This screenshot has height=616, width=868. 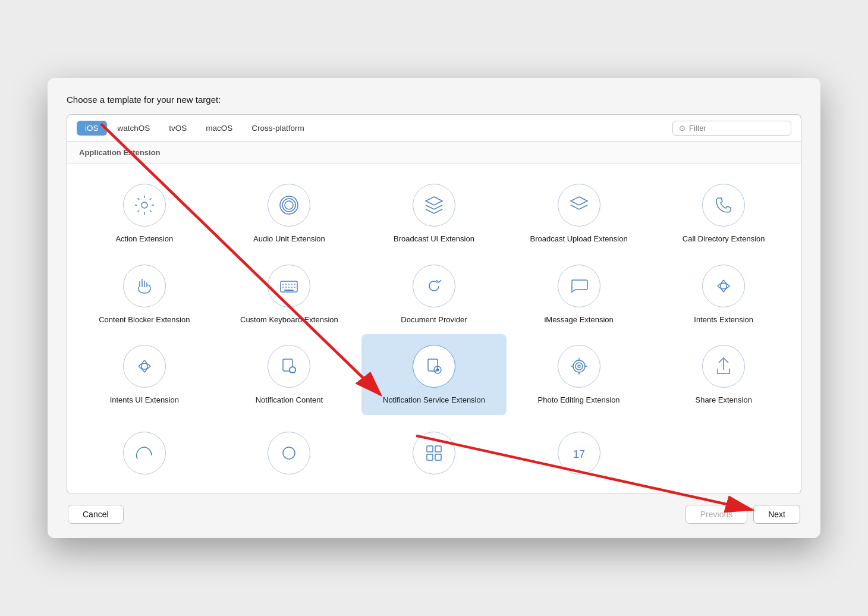 What do you see at coordinates (724, 286) in the screenshot?
I see `intents-icon` at bounding box center [724, 286].